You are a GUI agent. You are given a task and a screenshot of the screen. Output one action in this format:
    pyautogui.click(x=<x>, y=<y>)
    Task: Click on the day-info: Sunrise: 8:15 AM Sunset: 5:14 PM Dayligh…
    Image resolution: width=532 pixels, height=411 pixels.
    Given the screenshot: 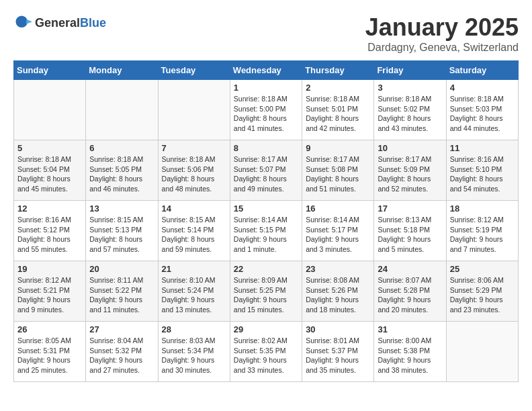 What is the action you would take?
    pyautogui.click(x=194, y=235)
    